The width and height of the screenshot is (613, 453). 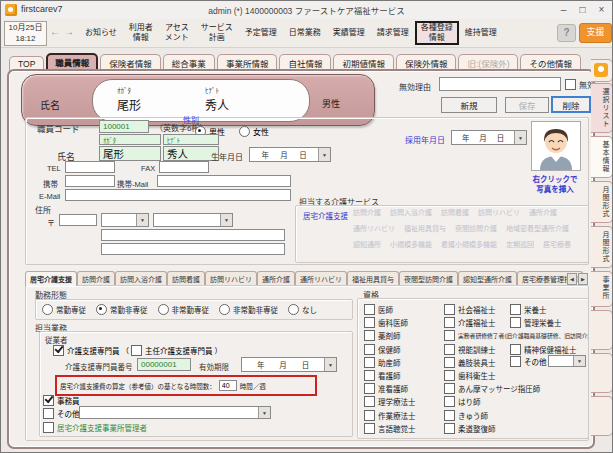 I want to click on address-line2-input, so click(x=193, y=249).